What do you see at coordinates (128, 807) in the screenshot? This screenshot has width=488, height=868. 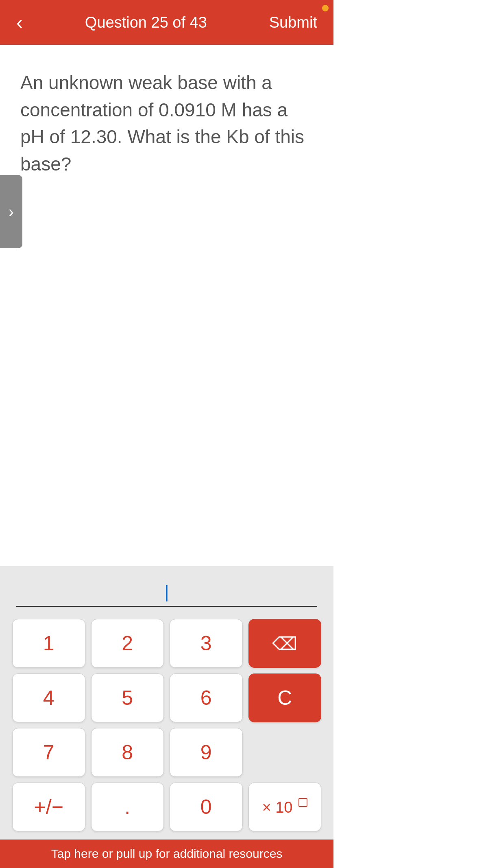 I see `key-decimal: .` at bounding box center [128, 807].